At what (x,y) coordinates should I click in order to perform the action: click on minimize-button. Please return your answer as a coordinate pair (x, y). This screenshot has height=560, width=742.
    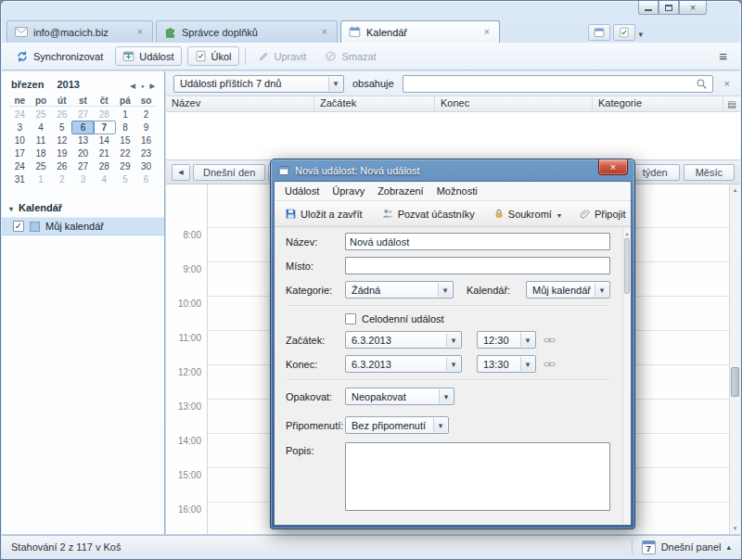
    Looking at the image, I should click on (648, 7).